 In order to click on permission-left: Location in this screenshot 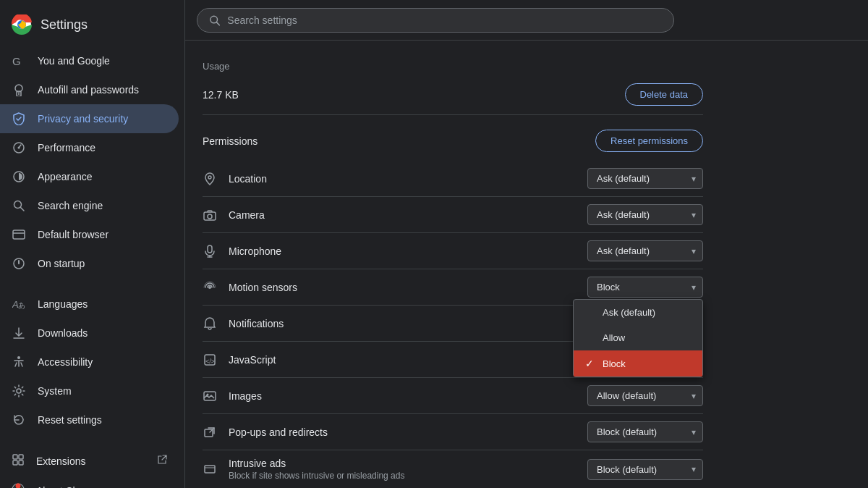, I will do `click(234, 179)`.